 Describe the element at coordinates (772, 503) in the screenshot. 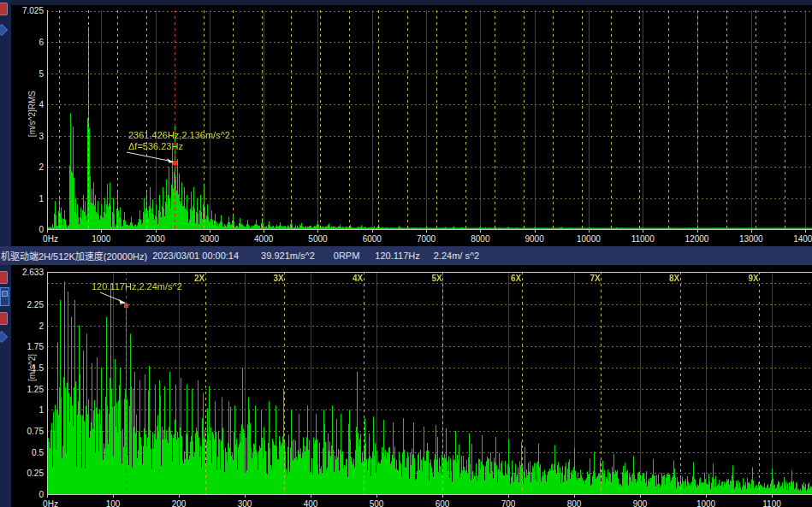

I see `x-tick-label: 1100` at that location.